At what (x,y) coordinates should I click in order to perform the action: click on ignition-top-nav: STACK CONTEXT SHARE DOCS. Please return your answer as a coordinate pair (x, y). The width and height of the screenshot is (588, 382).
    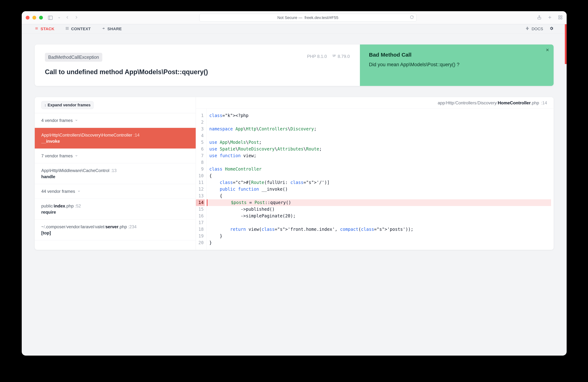
    Looking at the image, I should click on (294, 29).